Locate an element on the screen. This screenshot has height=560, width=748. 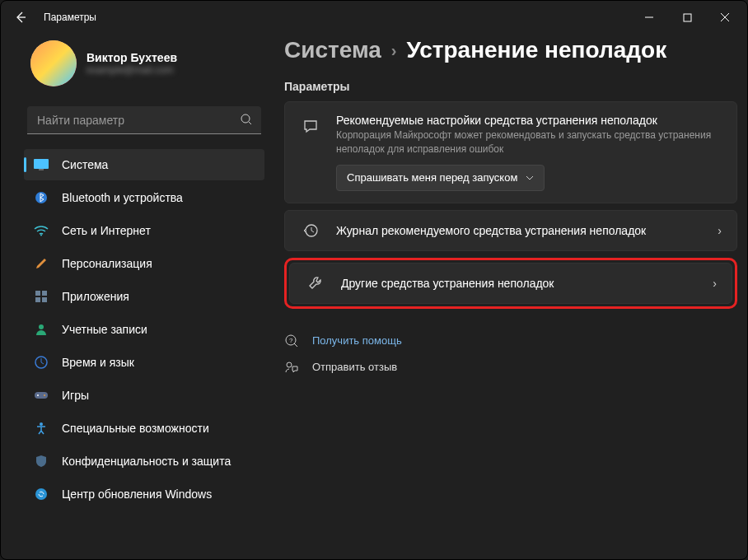
person-icon is located at coordinates (41, 329).